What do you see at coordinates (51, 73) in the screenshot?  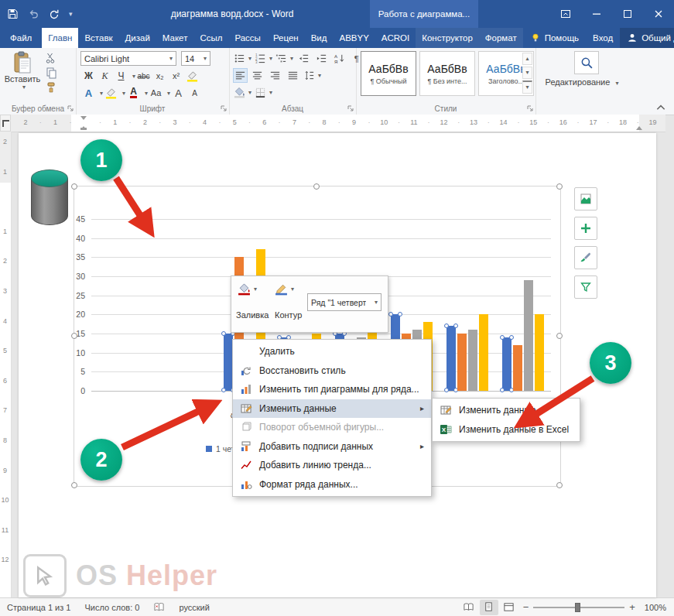 I see `copy-icon` at bounding box center [51, 73].